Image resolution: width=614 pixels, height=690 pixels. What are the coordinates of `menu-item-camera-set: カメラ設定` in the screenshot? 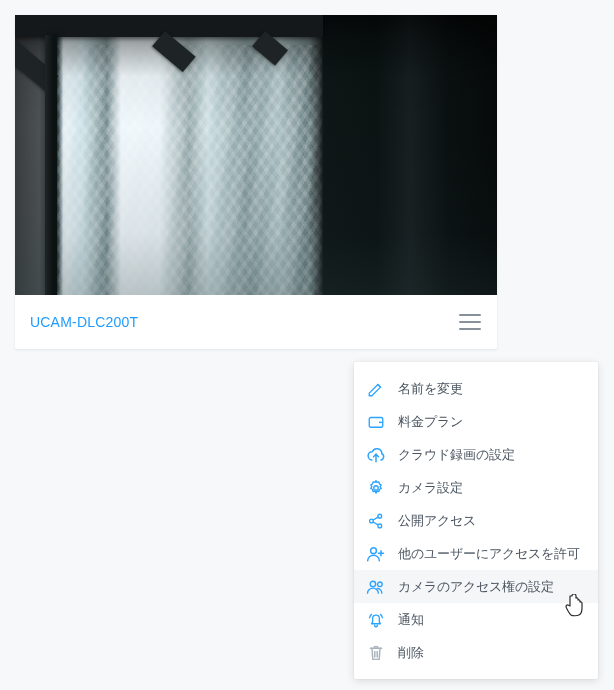 It's located at (476, 488).